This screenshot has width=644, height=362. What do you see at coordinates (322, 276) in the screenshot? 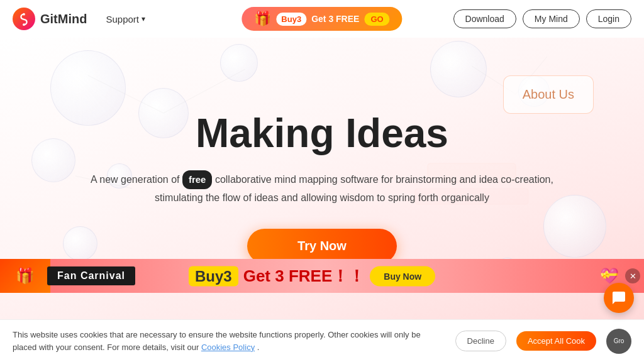
I see `fan-carnival-banner: 🎁 Fan Carnival Buy3 Get 3 FREE！！ Buy Now…` at bounding box center [322, 276].